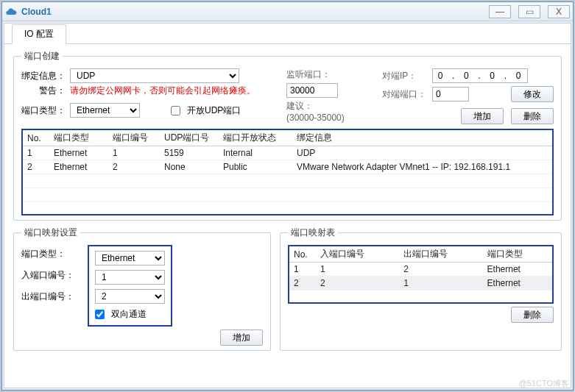 The height and width of the screenshot is (392, 575). What do you see at coordinates (315, 118) in the screenshot?
I see `suggest-range: (30000-35000)` at bounding box center [315, 118].